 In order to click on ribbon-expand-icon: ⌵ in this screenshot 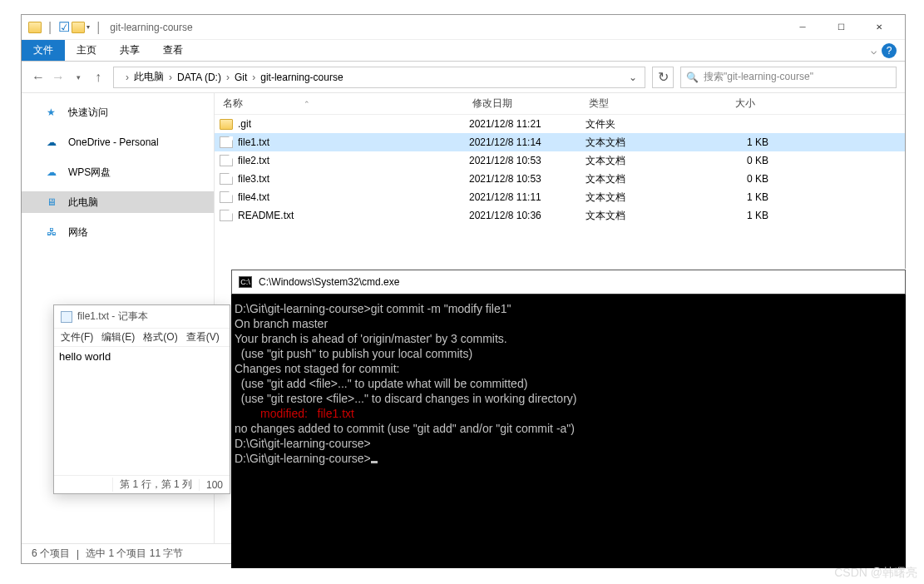, I will do `click(873, 51)`.